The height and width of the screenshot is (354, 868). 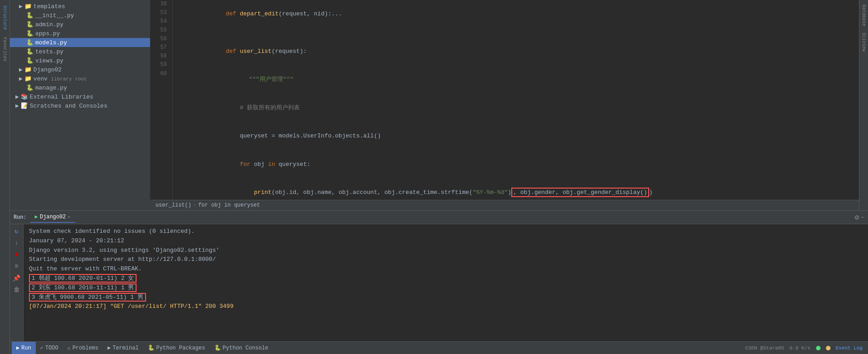 What do you see at coordinates (446, 307) in the screenshot?
I see `console-line-9: [07/Jan/2024 20:21:17] "GET /user/list/ …` at bounding box center [446, 307].